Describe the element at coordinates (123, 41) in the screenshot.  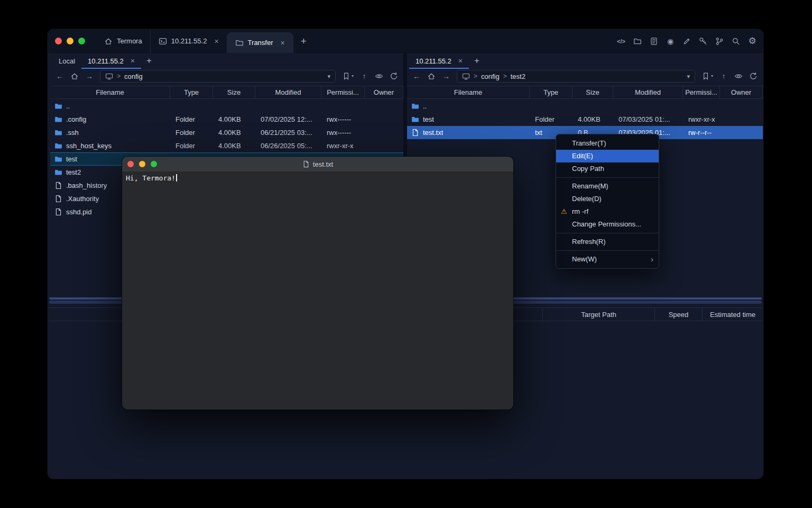
I see `tab-termora: Termora` at that location.